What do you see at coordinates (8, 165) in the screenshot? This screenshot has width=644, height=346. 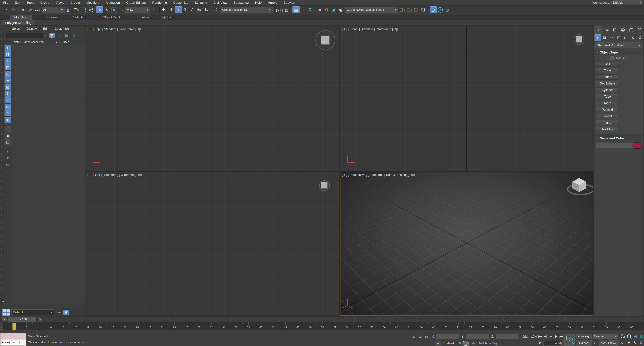 I see `container-icon: ▭` at bounding box center [8, 165].